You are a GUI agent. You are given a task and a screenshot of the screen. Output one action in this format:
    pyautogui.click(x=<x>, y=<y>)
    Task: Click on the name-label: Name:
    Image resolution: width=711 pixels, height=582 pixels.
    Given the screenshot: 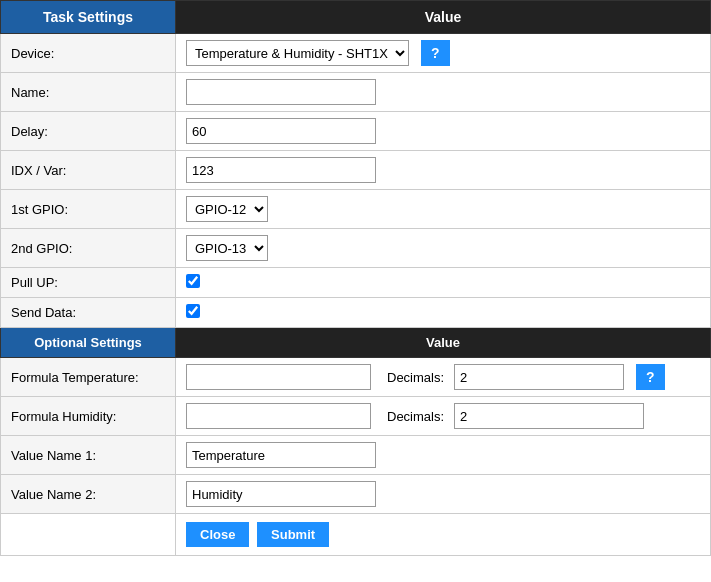 What is the action you would take?
    pyautogui.click(x=88, y=92)
    